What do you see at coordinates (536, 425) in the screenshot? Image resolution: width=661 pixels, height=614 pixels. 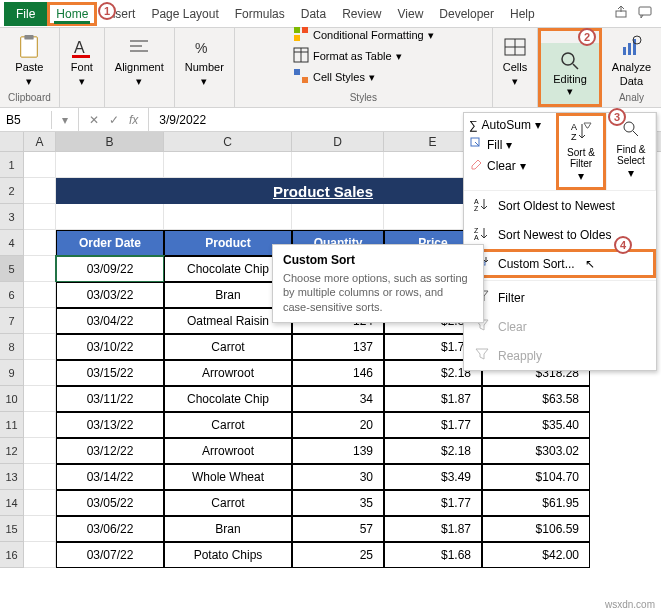 I see `cell-total: $35.40` at bounding box center [536, 425].